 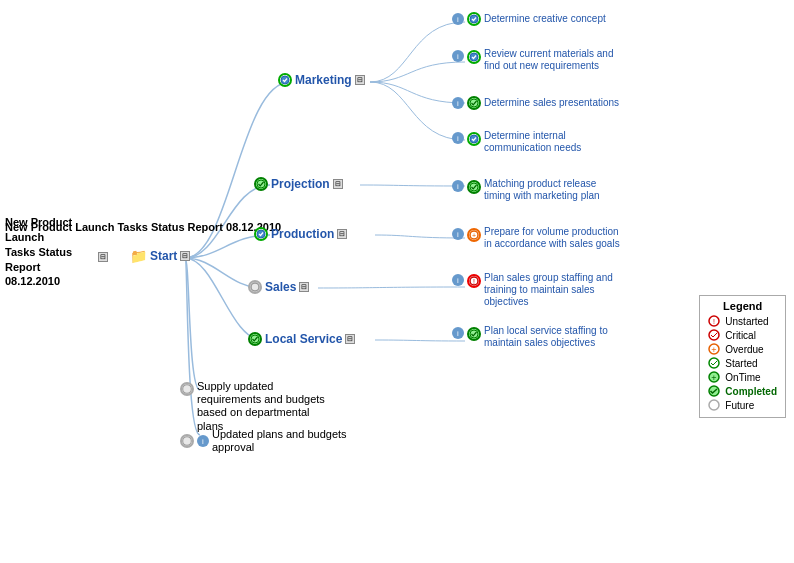 I want to click on m4-node: i Determine internal communication needs, so click(x=538, y=142).